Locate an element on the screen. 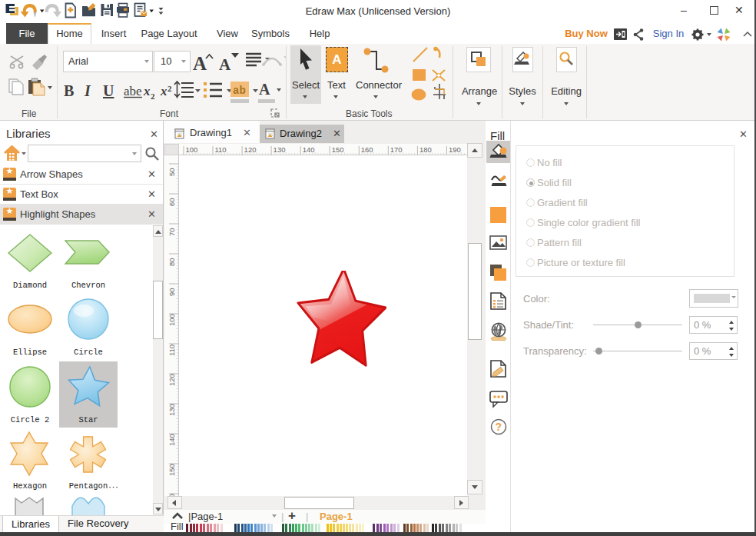 This screenshot has width=756, height=536. svg-text: U is located at coordinates (108, 91).